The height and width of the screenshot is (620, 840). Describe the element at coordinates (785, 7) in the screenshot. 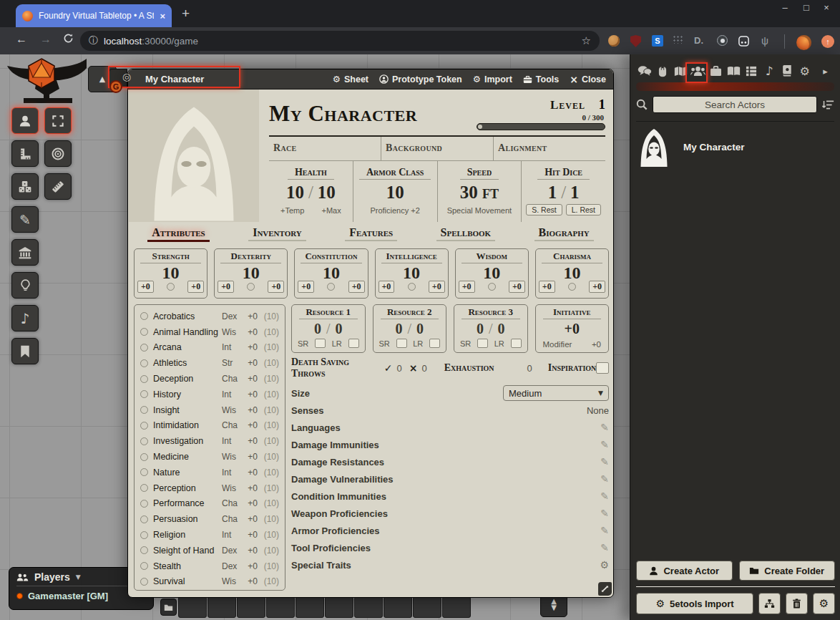

I see `window-minimize-button: –` at that location.